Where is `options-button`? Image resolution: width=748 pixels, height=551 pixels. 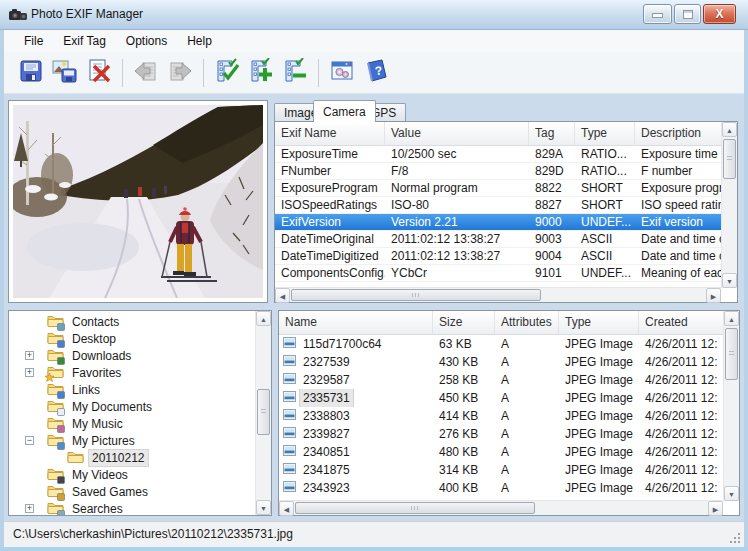 options-button is located at coordinates (342, 73).